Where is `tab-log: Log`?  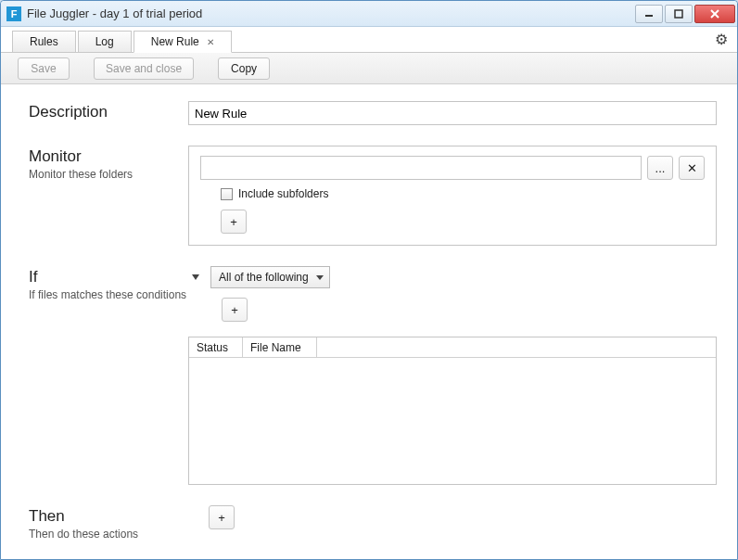
tab-log: Log is located at coordinates (105, 42).